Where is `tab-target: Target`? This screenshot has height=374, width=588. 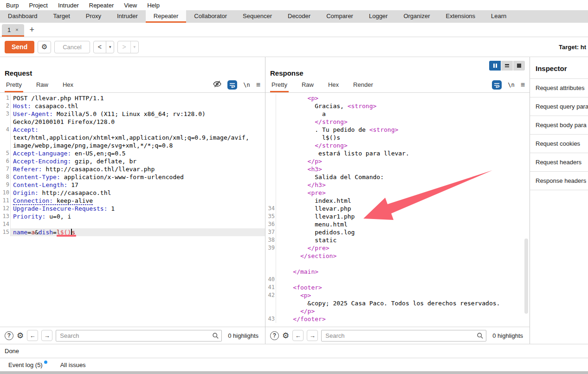 tab-target: Target is located at coordinates (62, 17).